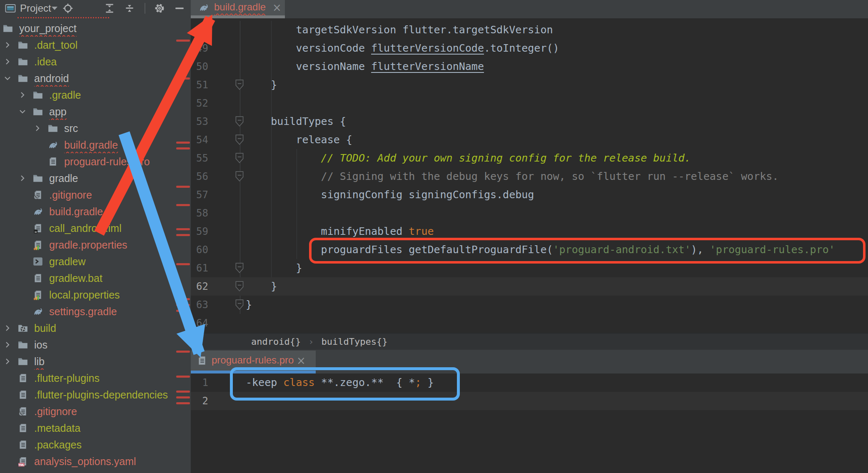 This screenshot has height=473, width=868. What do you see at coordinates (200, 48) in the screenshot?
I see `line-number: 49` at bounding box center [200, 48].